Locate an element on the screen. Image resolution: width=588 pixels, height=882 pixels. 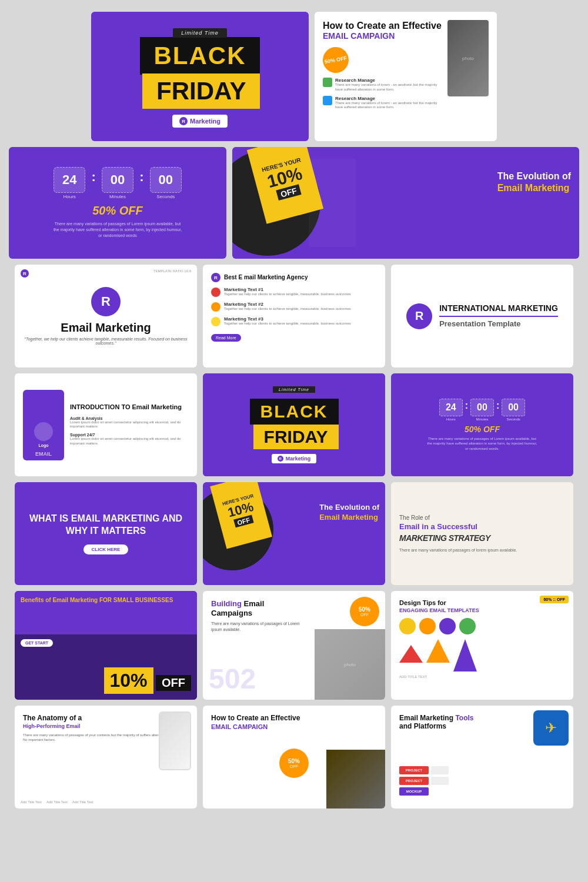
project2-bar2 is located at coordinates (440, 781).